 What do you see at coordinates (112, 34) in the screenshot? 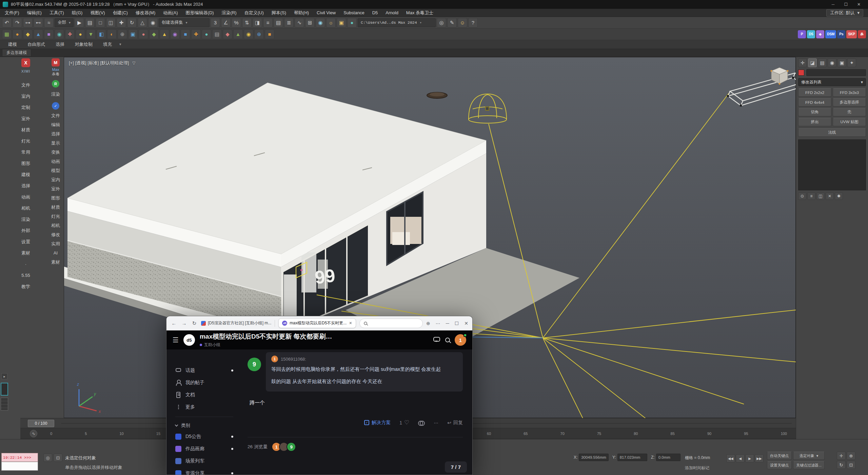
I see `plugin-icon: ◐` at bounding box center [112, 34].